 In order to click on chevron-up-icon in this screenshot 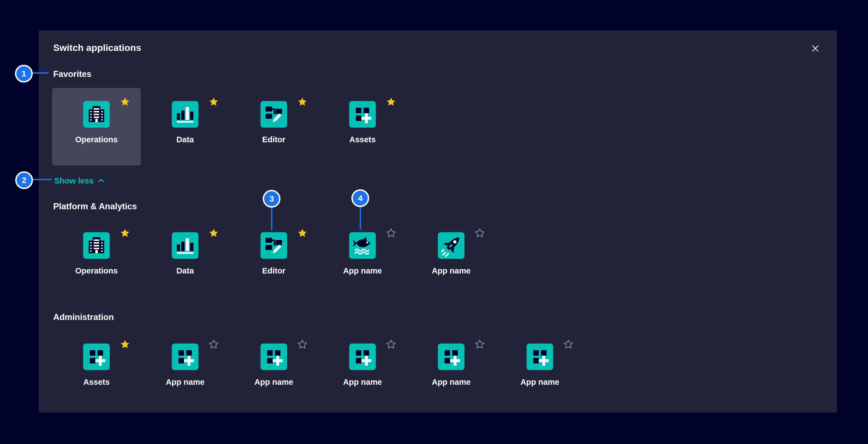, I will do `click(101, 181)`.